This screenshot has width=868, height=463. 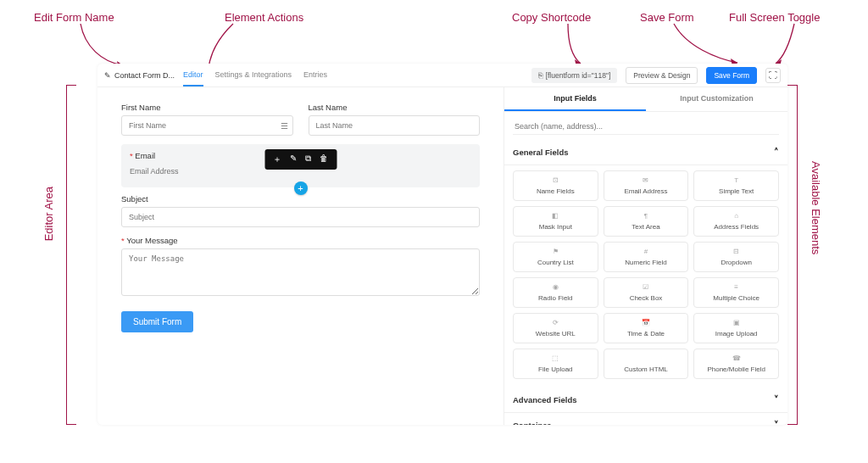 What do you see at coordinates (646, 263) in the screenshot?
I see `tile-label: Numeric Field` at bounding box center [646, 263].